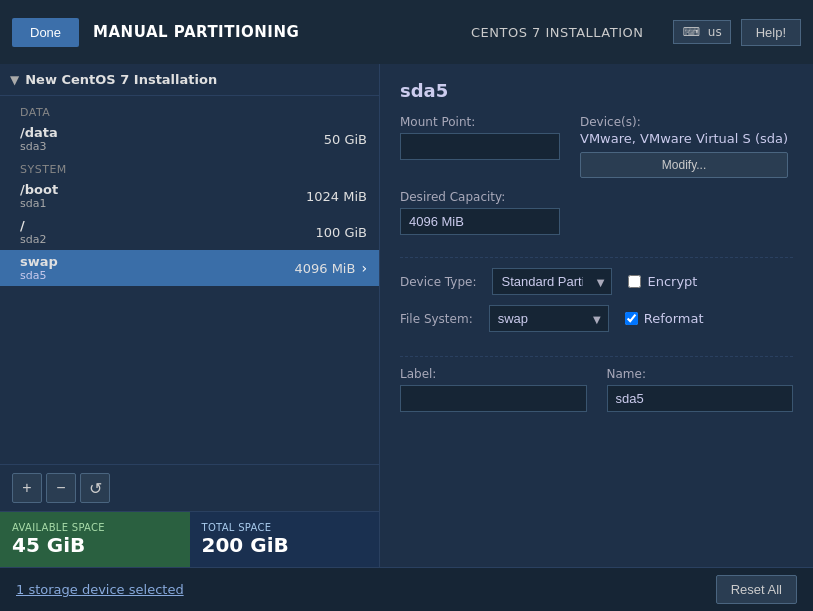 Image resolution: width=813 pixels, height=611 pixels. I want to click on partition-size-root: 100 GiB, so click(341, 232).